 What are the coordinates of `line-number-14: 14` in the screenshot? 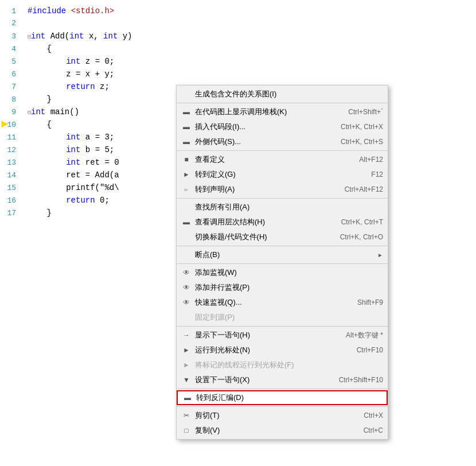 It's located at (11, 176).